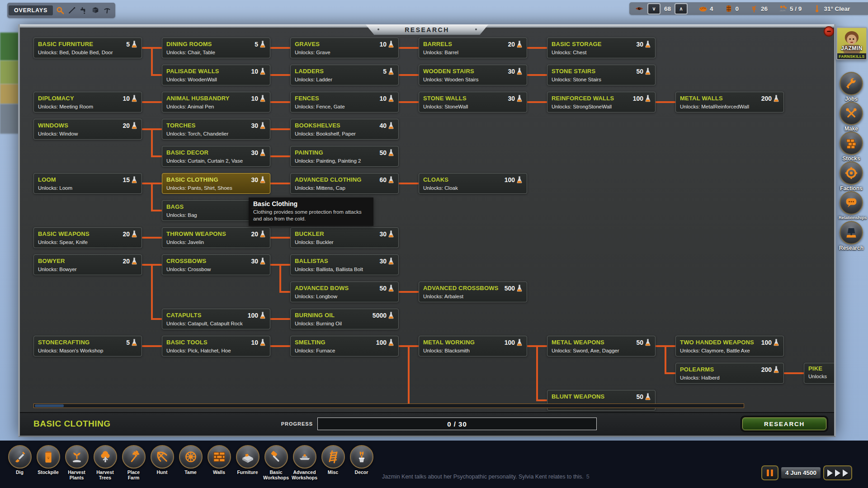 The width and height of the screenshot is (868, 488). What do you see at coordinates (344, 292) in the screenshot?
I see `research-node-advanced-bows: ADVANCED BOWS 50 Unlocks: Longbow` at bounding box center [344, 292].